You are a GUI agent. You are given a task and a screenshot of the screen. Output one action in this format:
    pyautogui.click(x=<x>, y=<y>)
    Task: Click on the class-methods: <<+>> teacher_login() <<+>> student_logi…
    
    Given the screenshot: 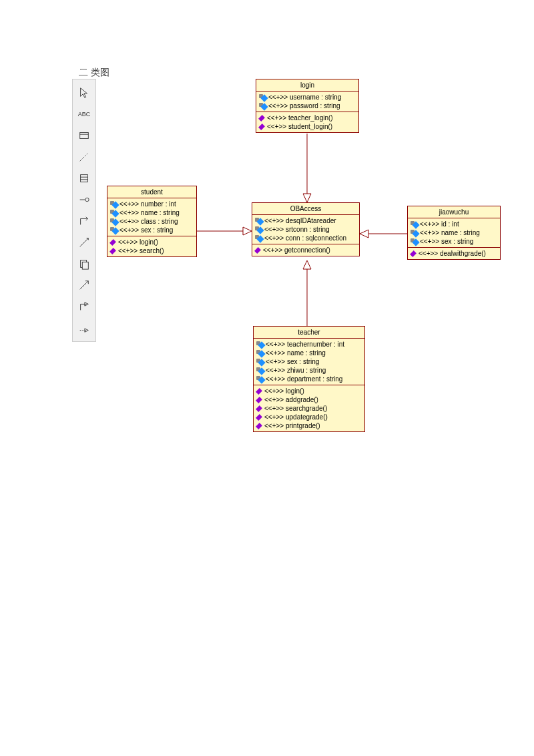 What is the action you would take?
    pyautogui.click(x=307, y=122)
    